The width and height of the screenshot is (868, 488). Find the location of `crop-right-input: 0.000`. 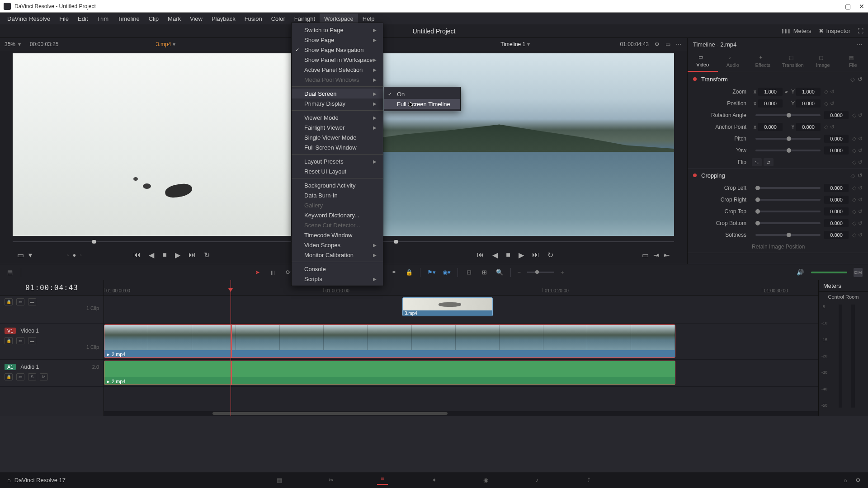

crop-right-input: 0.000 is located at coordinates (836, 200).